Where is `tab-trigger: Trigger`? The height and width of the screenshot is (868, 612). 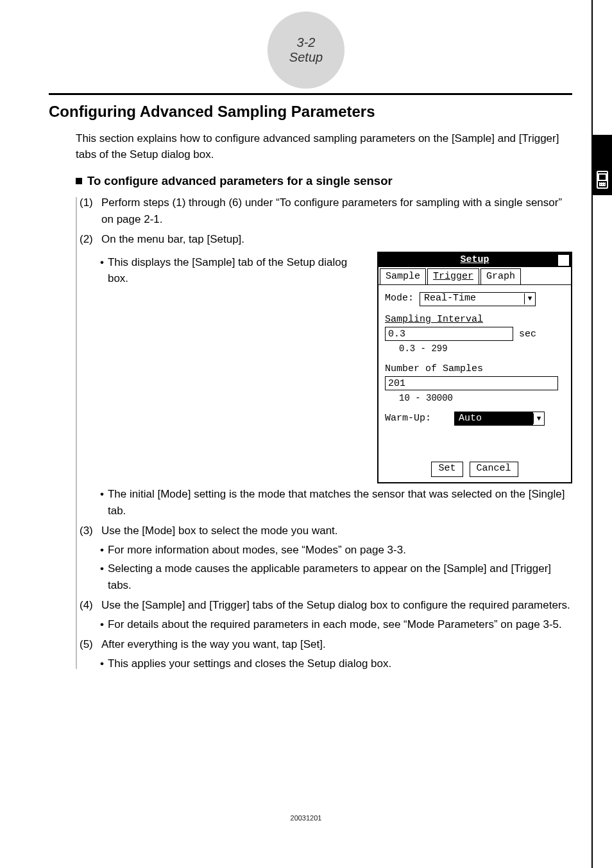 tab-trigger: Trigger is located at coordinates (453, 277).